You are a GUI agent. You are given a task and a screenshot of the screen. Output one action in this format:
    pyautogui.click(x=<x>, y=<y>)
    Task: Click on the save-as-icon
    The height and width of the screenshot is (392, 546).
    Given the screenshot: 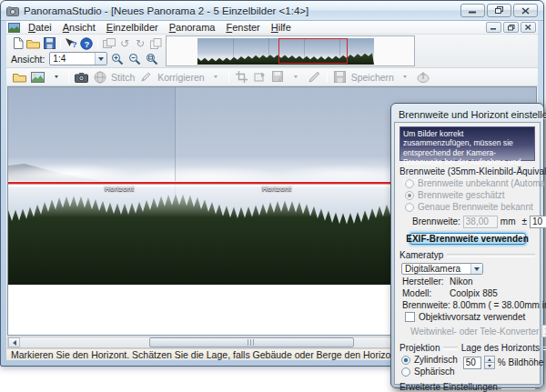 What is the action you would take?
    pyautogui.click(x=278, y=77)
    